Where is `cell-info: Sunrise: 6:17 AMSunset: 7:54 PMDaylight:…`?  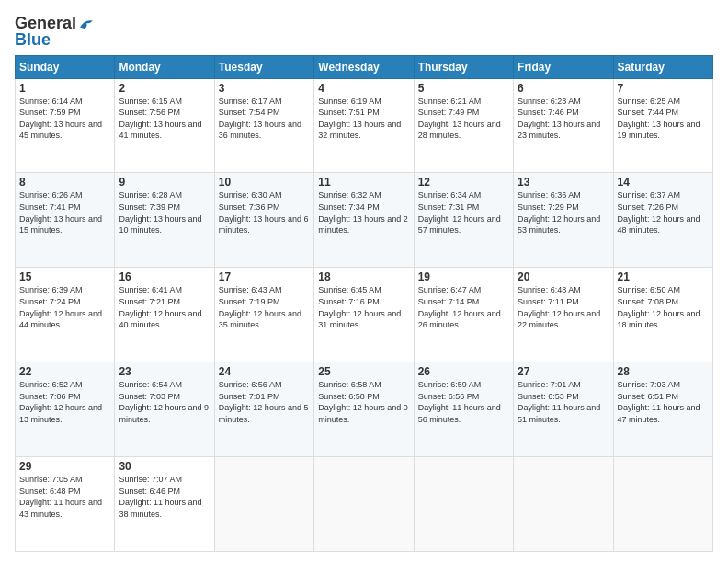 cell-info: Sunrise: 6:17 AMSunset: 7:54 PMDaylight:… is located at coordinates (260, 119).